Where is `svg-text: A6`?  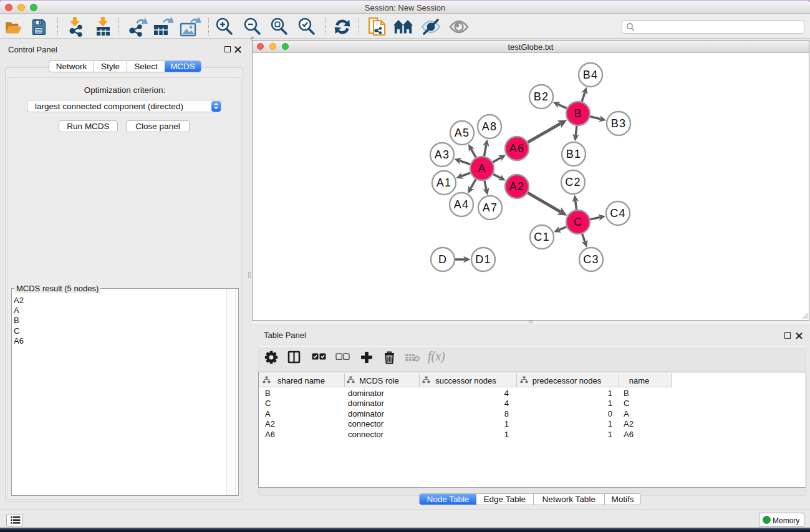
svg-text: A6 is located at coordinates (517, 148).